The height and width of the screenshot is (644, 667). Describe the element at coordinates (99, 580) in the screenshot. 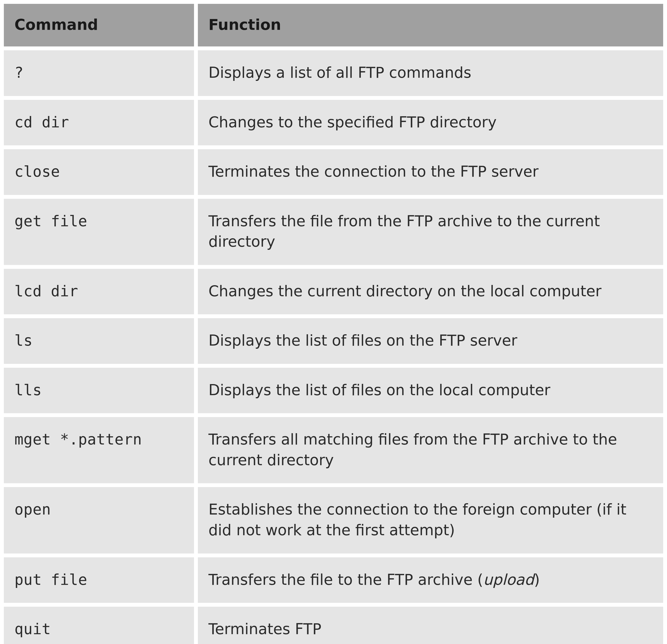

I see `cell-command: put file` at that location.